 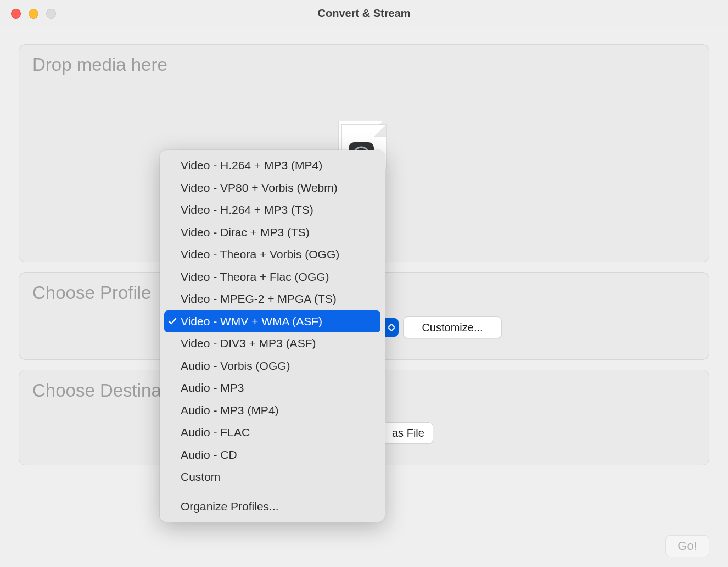 What do you see at coordinates (215, 432) in the screenshot?
I see `dropdown-item-label: Audio - FLAC` at bounding box center [215, 432].